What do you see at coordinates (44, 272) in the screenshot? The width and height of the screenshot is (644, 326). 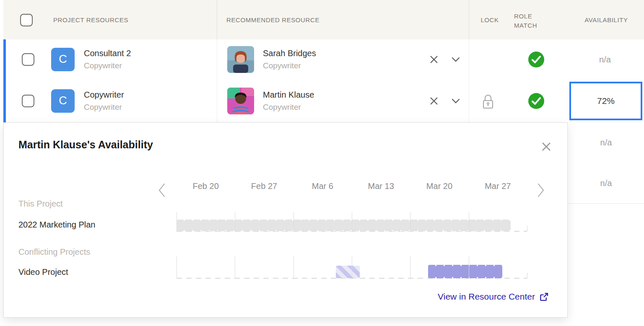 I see `conflicting-project-name: Video Project` at bounding box center [44, 272].